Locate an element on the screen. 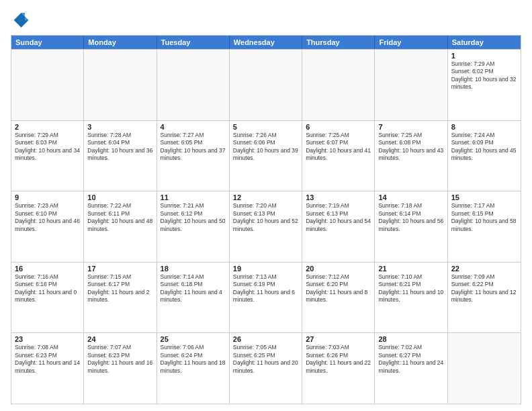 The width and height of the screenshot is (532, 411). day-info: Sunrise: 7:25 AM Sunset: 6:07 PM Dayligh… is located at coordinates (339, 147).